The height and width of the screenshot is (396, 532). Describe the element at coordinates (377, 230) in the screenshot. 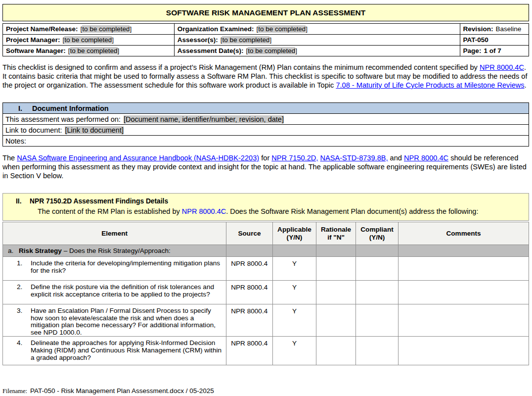

I see `header-text: Compliant` at that location.